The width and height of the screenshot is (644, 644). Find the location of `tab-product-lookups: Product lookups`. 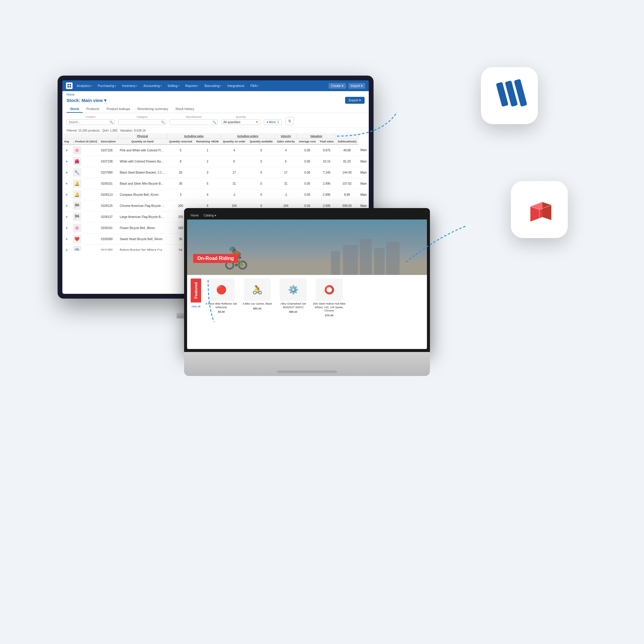

tab-product-lookups: Product lookups is located at coordinates (118, 109).